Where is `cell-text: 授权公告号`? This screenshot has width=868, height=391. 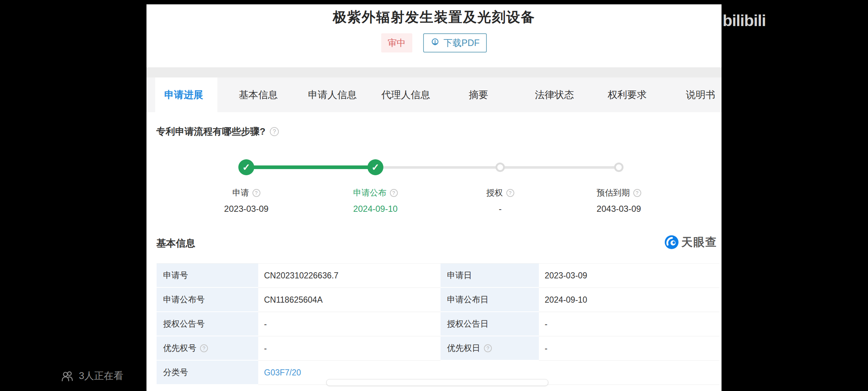 cell-text: 授权公告号 is located at coordinates (184, 324).